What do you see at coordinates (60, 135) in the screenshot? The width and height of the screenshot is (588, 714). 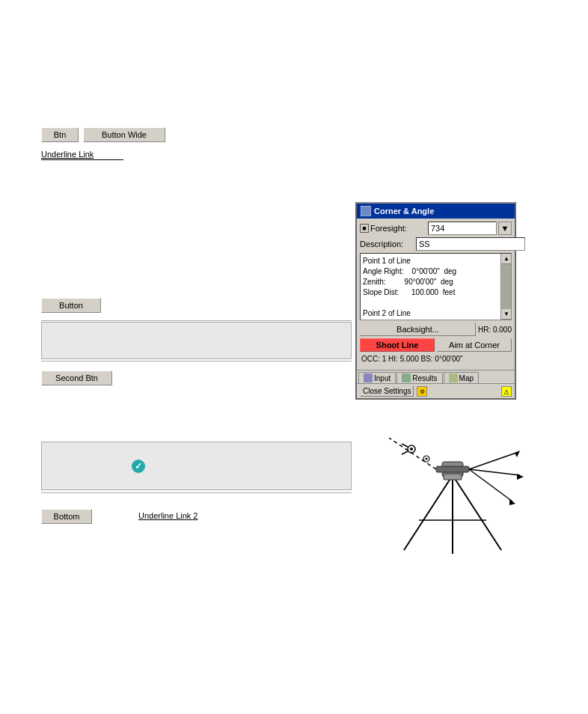 I see `top-button-1: Btn` at bounding box center [60, 135].